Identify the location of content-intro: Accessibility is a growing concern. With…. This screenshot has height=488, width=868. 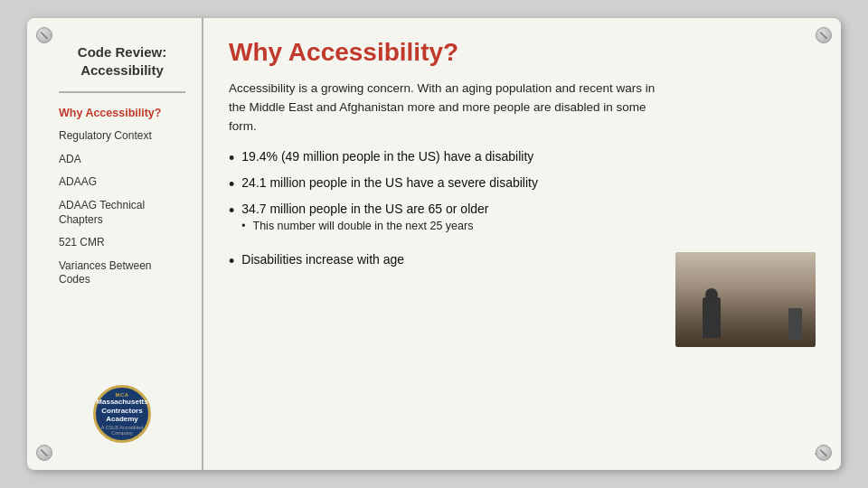
(446, 108).